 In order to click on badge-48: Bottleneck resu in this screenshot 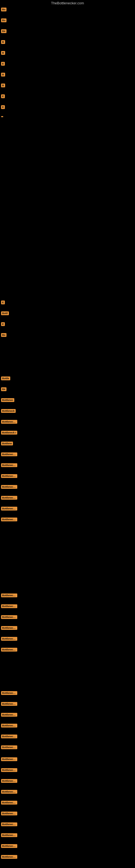, I will do `click(9, 628)`.